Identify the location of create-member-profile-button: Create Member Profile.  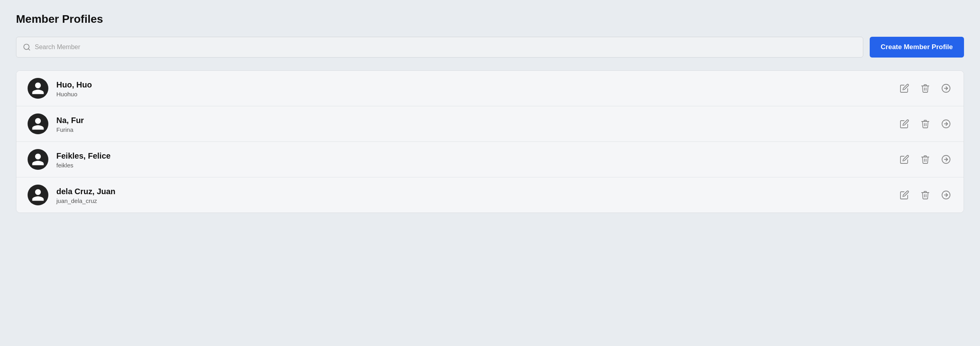
(917, 47).